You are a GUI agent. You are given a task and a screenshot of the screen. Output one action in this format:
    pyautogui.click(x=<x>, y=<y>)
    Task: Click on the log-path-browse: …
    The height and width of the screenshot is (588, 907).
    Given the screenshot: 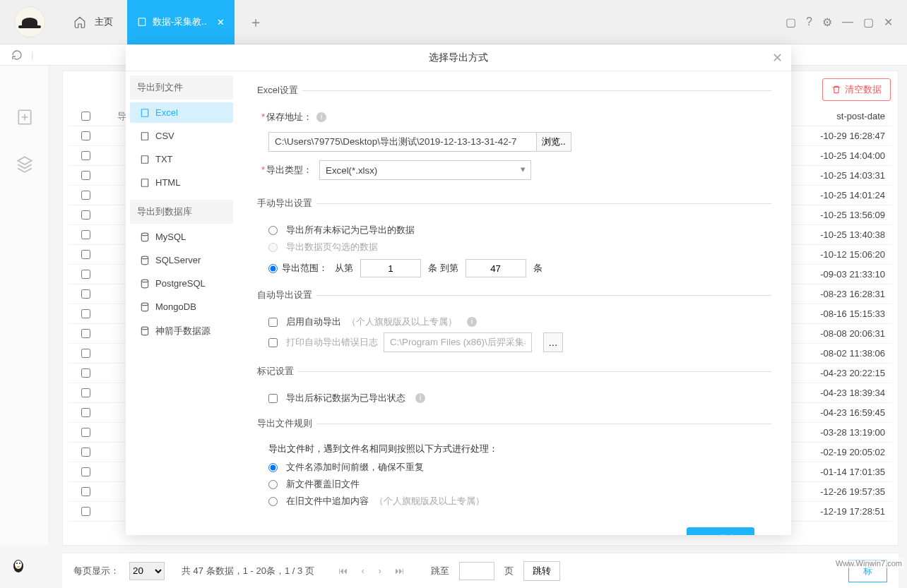 What is the action you would take?
    pyautogui.click(x=553, y=342)
    